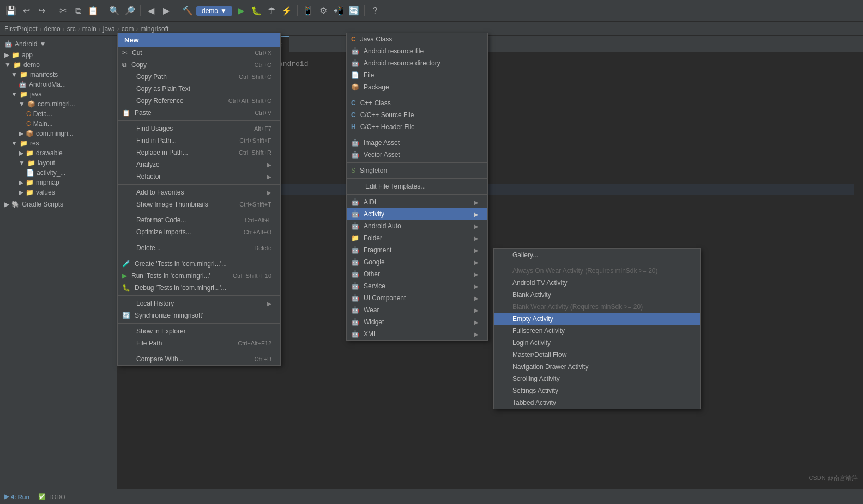  Describe the element at coordinates (199, 248) in the screenshot. I see `menuitem-delete: Delete... Delete` at that location.